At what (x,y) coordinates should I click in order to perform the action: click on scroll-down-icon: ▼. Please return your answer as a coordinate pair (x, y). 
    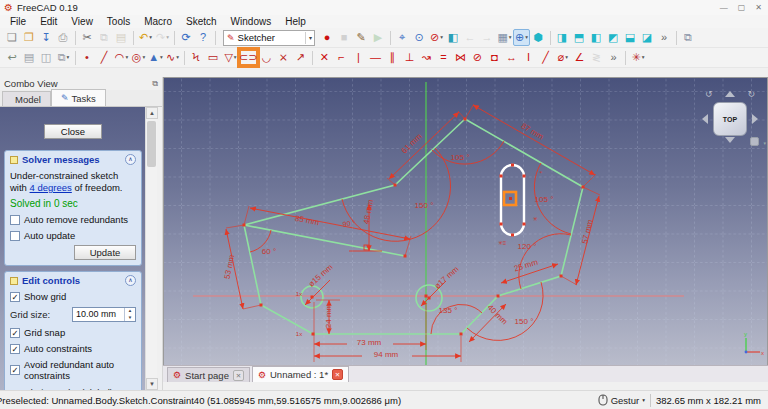
    Looking at the image, I should click on (152, 384).